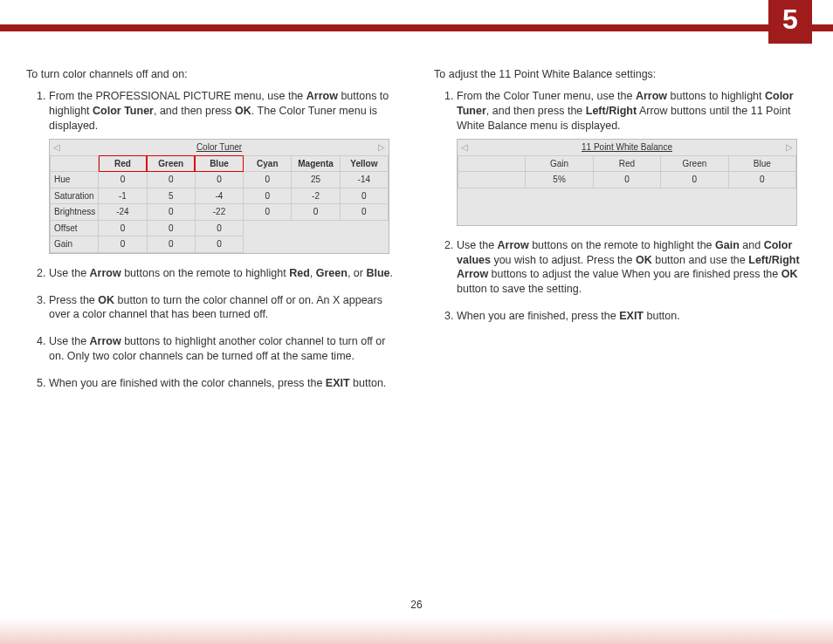 The image size is (833, 644). I want to click on text: and, so click(752, 245).